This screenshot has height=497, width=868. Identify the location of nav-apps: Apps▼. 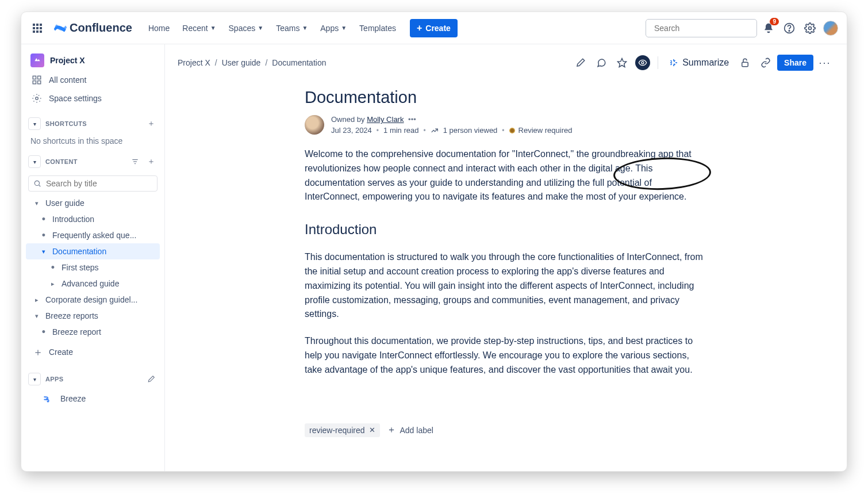
(333, 28).